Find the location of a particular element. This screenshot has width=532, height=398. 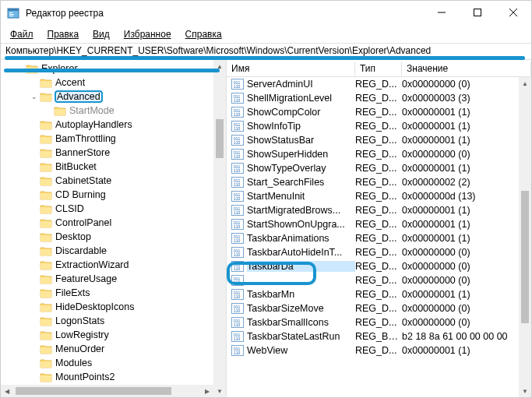

value-row: 011110ShowCompColorREG_D...0x00000001 (1… is located at coordinates (379, 112).